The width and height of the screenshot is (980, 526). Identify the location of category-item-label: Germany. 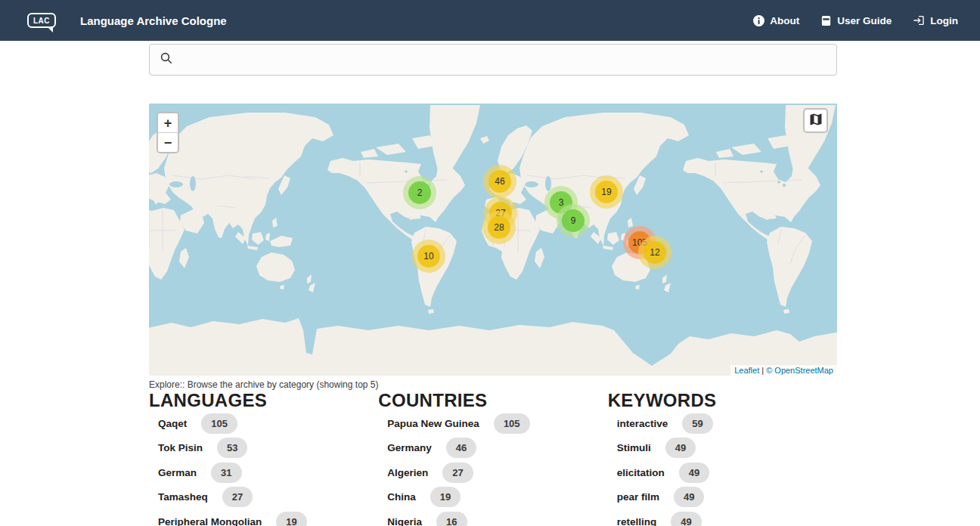
(410, 447).